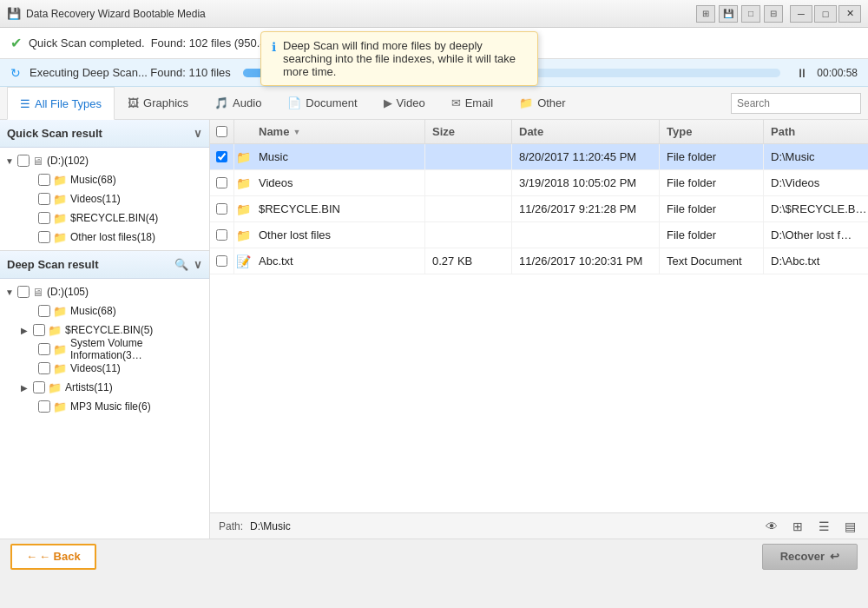  What do you see at coordinates (706, 14) in the screenshot?
I see `extra-btn-1: ⊞` at bounding box center [706, 14].